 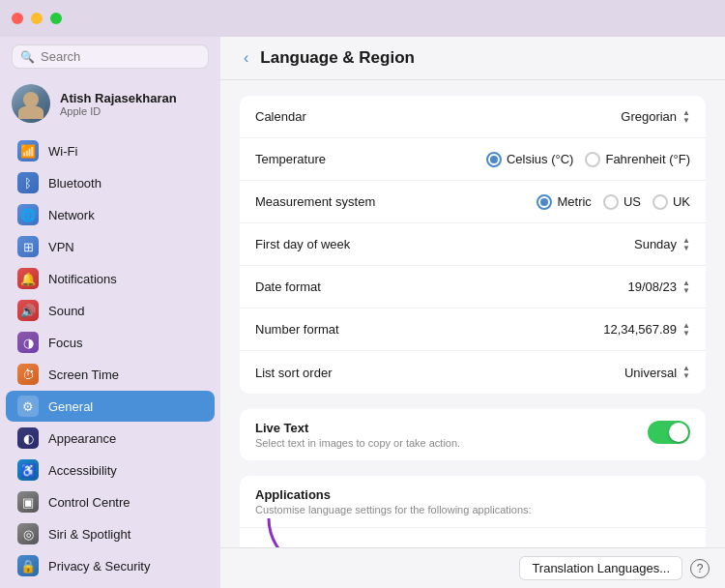 What do you see at coordinates (17, 18) in the screenshot?
I see `close-button` at bounding box center [17, 18].